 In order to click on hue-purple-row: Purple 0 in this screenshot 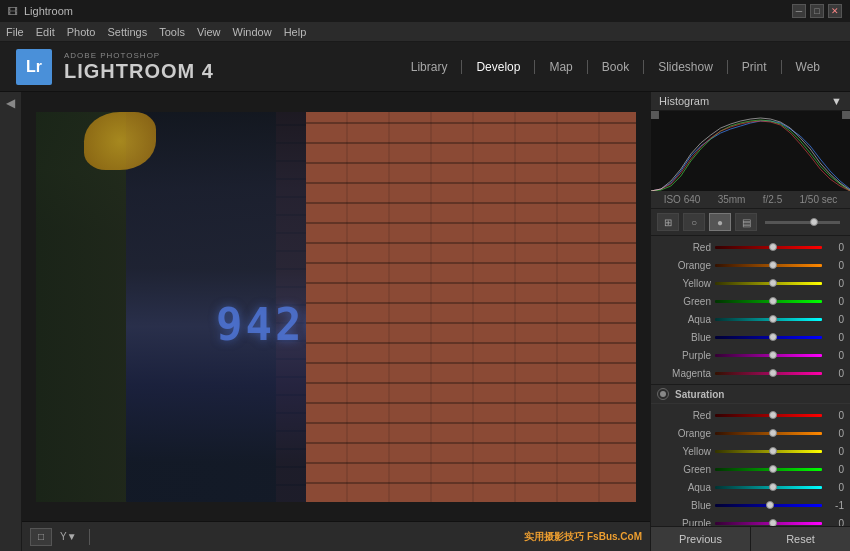, I will do `click(750, 355)`.